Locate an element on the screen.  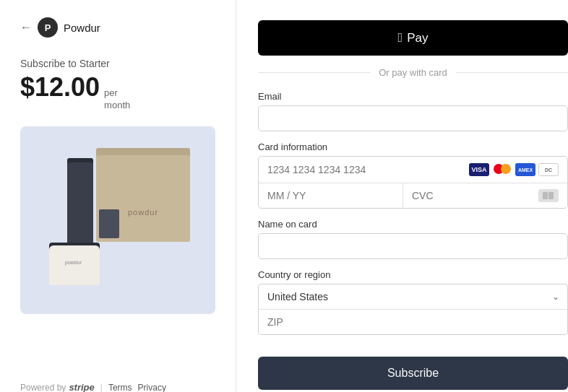
subscribe-label: Subscribe to Starter is located at coordinates (118, 64).